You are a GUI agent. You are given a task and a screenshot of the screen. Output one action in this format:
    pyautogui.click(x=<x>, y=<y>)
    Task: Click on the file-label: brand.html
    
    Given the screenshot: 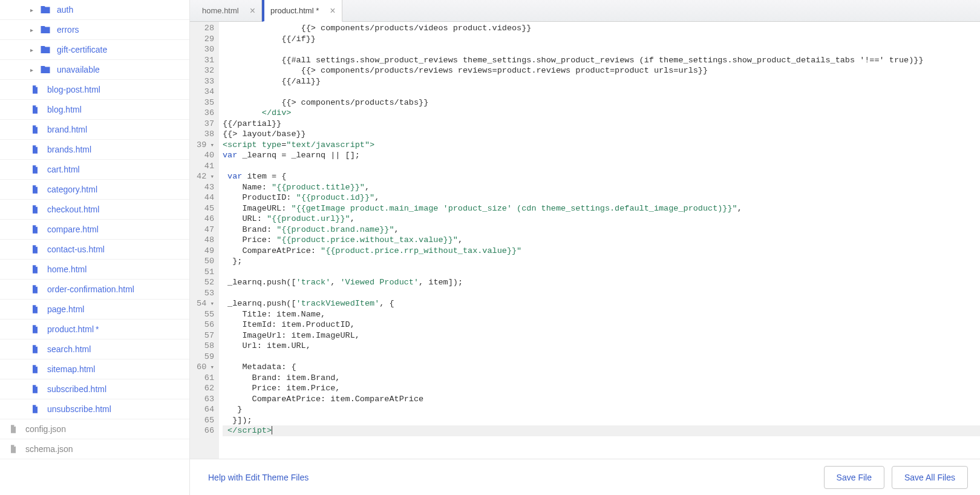 What is the action you would take?
    pyautogui.click(x=67, y=129)
    